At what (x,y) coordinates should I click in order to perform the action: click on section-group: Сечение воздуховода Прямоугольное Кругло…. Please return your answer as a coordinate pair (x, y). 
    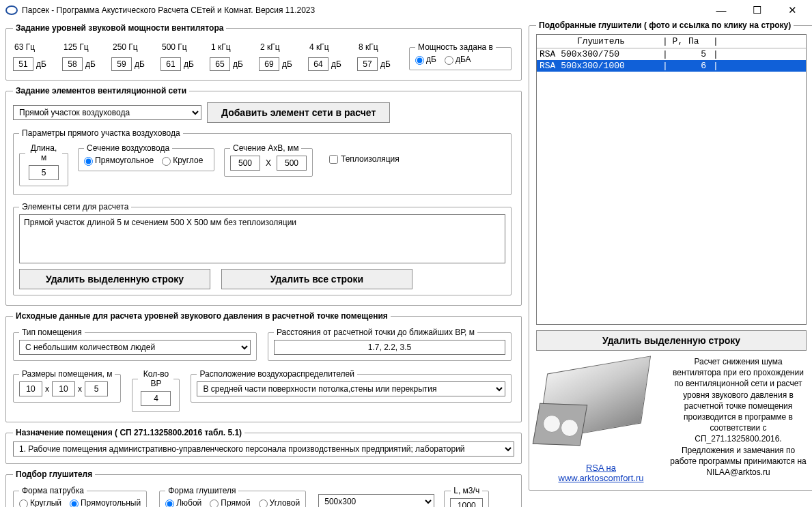
    Looking at the image, I should click on (146, 157).